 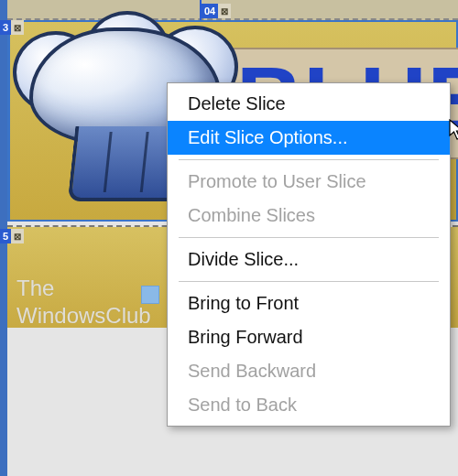 What do you see at coordinates (309, 104) in the screenshot?
I see `menu-item-delete-slice: Delete Slice` at bounding box center [309, 104].